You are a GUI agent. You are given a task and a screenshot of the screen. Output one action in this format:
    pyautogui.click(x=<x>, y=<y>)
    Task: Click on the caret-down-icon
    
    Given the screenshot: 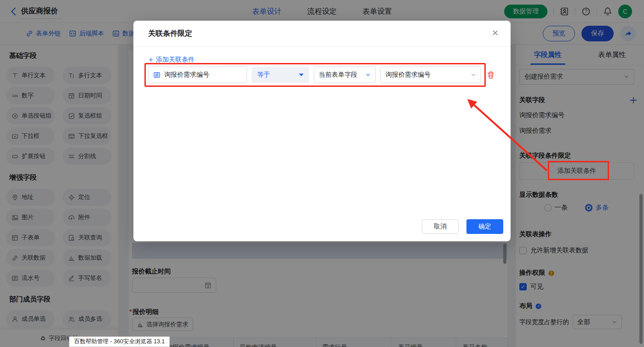 What is the action you would take?
    pyautogui.click(x=301, y=75)
    